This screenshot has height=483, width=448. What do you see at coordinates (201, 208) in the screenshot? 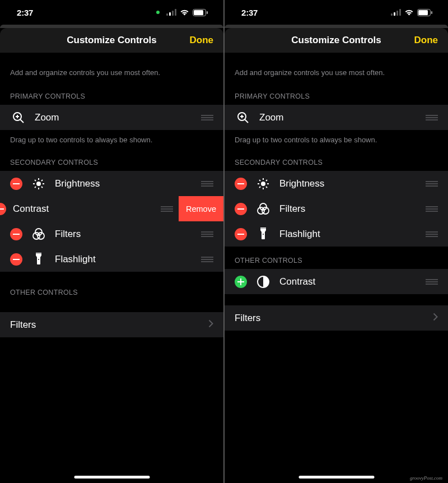
I see `remove-action-button: Remove` at bounding box center [201, 208].